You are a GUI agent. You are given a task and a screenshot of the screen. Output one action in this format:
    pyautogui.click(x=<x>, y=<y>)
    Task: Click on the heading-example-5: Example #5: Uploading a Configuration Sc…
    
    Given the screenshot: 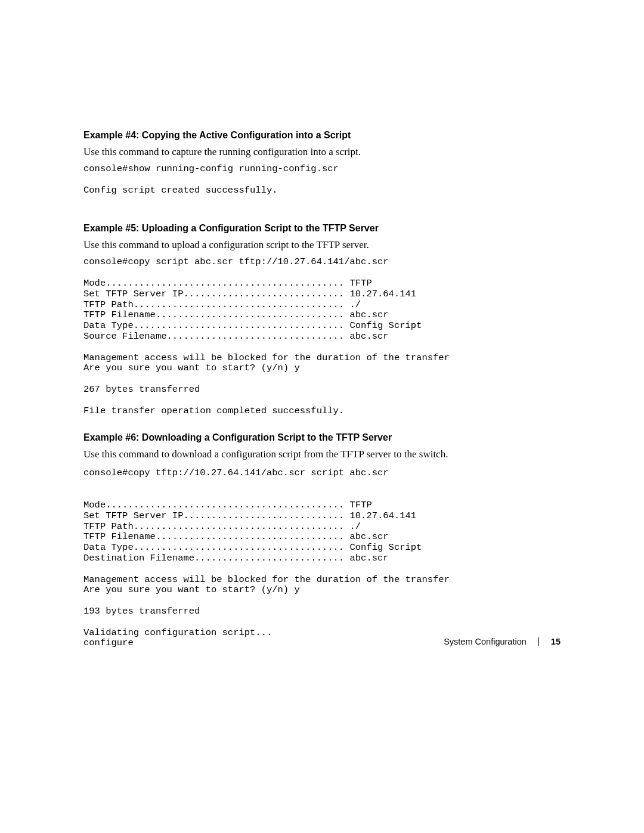 What is the action you would take?
    pyautogui.click(x=322, y=228)
    